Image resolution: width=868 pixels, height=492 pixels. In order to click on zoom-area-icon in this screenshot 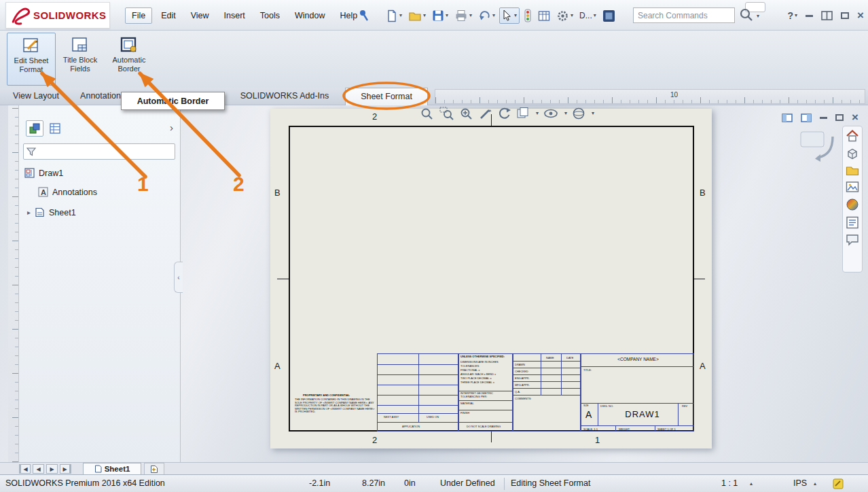, I will do `click(447, 113)`.